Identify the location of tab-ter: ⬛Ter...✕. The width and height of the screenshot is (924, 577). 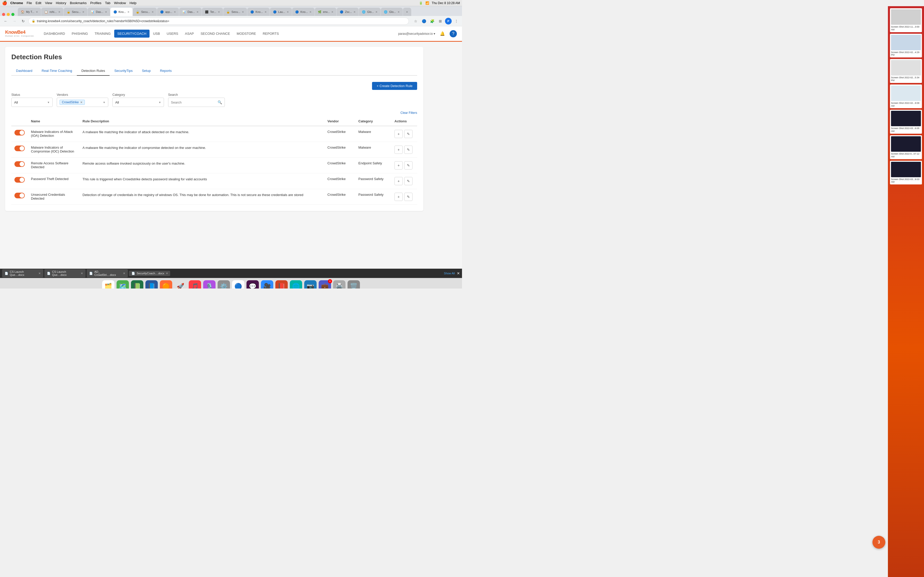
(212, 12).